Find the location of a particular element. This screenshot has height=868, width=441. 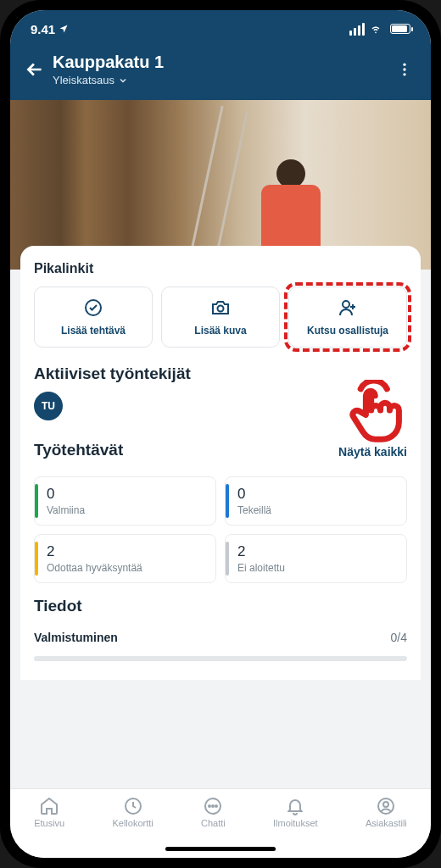

status-bar: 9.41 is located at coordinates (220, 29).